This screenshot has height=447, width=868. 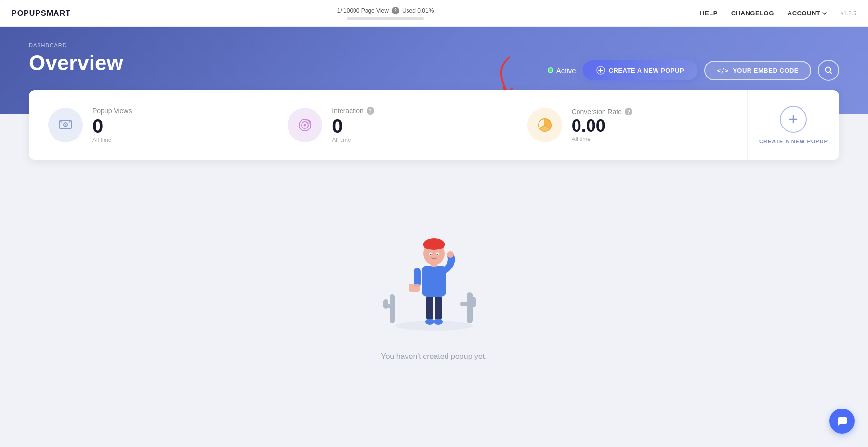 What do you see at coordinates (752, 13) in the screenshot?
I see `changelog-link: CHANGELOG` at bounding box center [752, 13].